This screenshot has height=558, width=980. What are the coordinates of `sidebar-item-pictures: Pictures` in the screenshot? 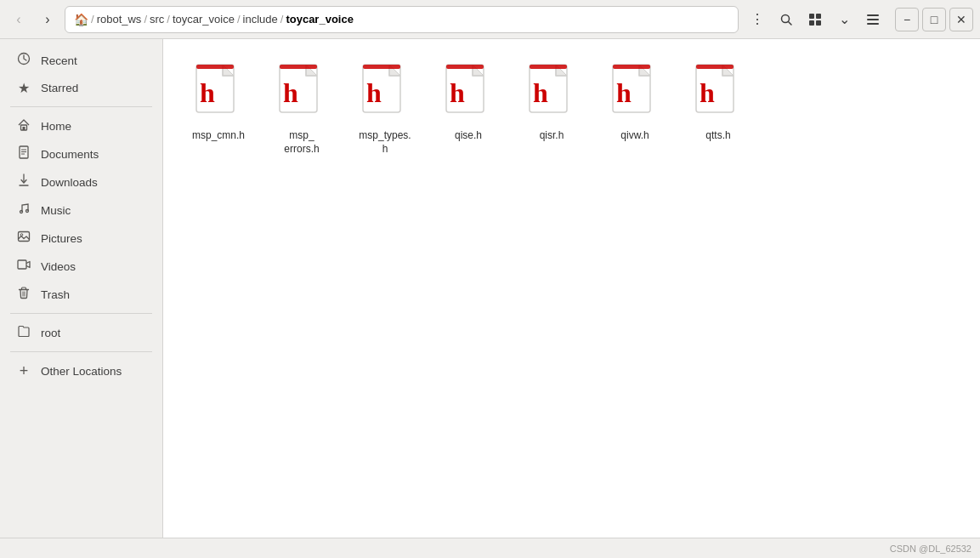 It's located at (82, 238).